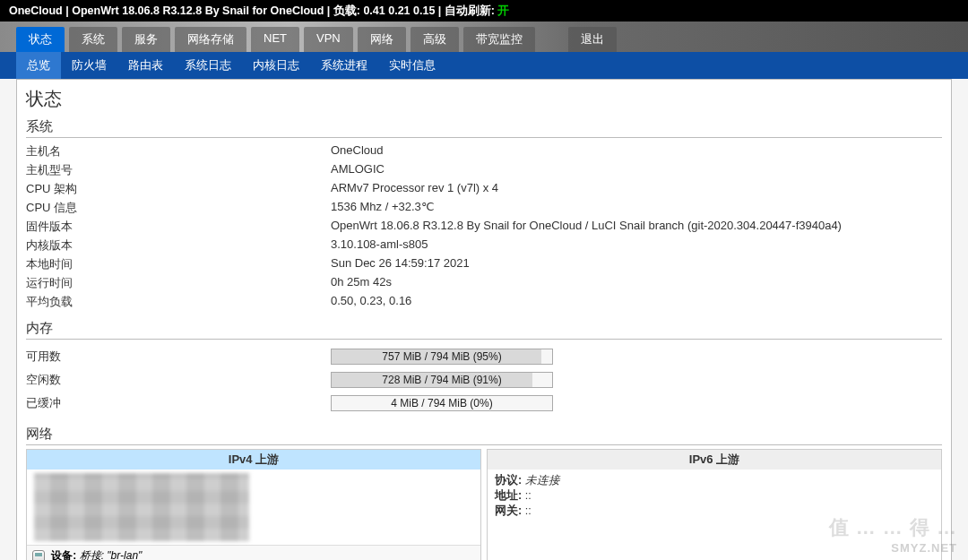 The height and width of the screenshot is (560, 968). I want to click on ipv6-addr-label: 地址:, so click(508, 495).